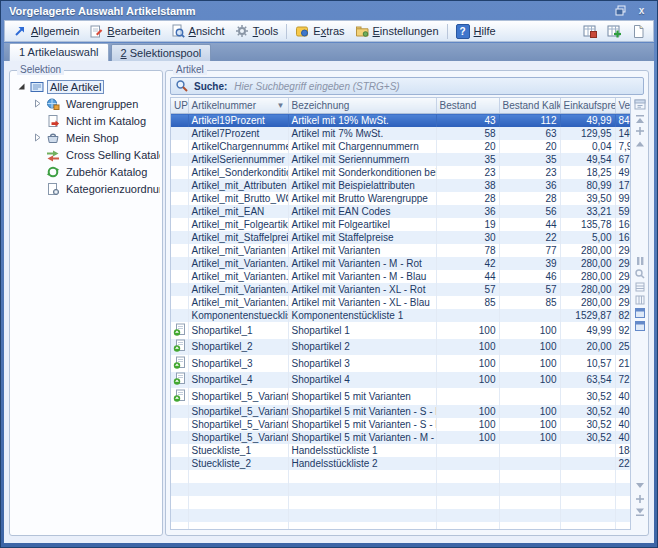 This screenshot has height=548, width=658. Describe the element at coordinates (401, 198) in the screenshot. I see `table-row: Artikel_mit_Brutto_WGRArtikel mit Brutto…` at that location.